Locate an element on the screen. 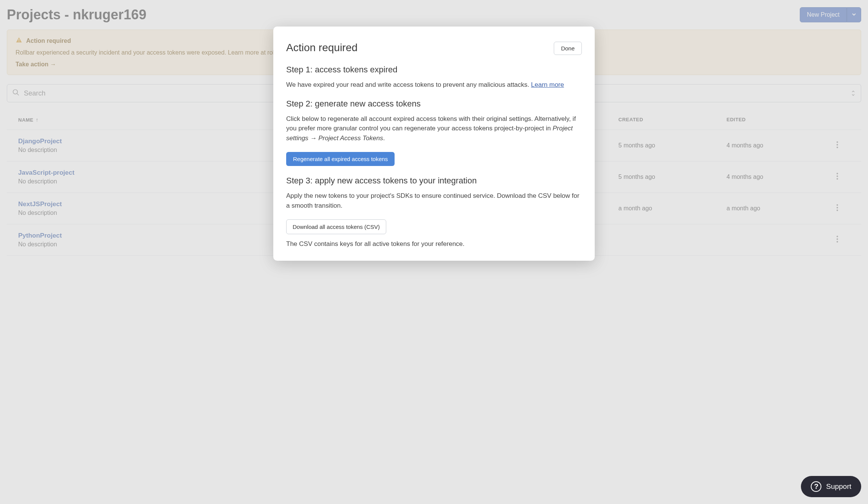  step2-heading: Step 2: generate new access tokens is located at coordinates (434, 104).